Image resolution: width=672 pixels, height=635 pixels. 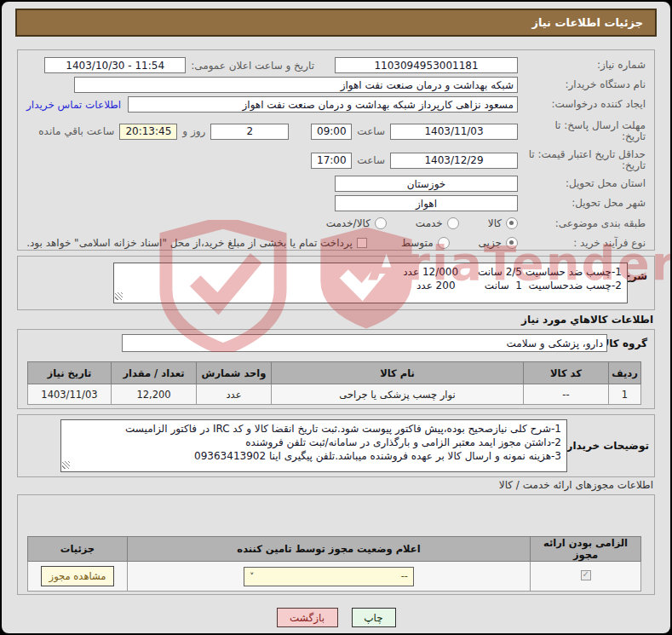 What do you see at coordinates (582, 184) in the screenshot?
I see `province-label: استان محل تحویل:` at bounding box center [582, 184].